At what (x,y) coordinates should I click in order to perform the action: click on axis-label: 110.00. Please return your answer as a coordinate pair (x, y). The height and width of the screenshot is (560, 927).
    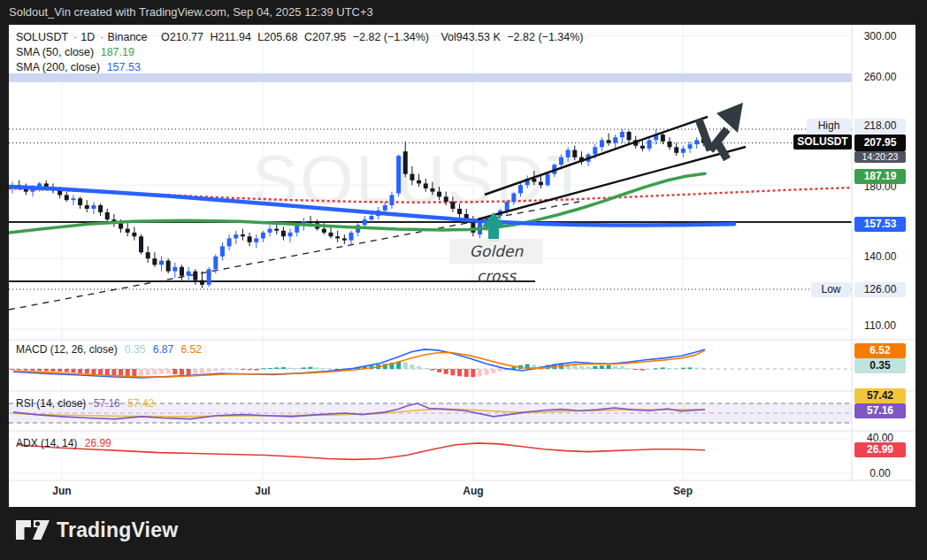
    Looking at the image, I should click on (880, 326).